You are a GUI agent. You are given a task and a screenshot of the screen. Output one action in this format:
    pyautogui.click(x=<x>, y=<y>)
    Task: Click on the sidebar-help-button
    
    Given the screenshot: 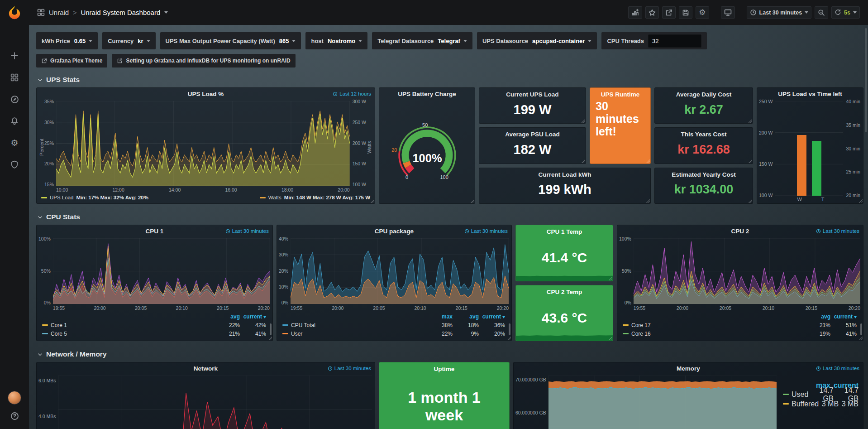 What is the action you would take?
    pyautogui.click(x=14, y=416)
    